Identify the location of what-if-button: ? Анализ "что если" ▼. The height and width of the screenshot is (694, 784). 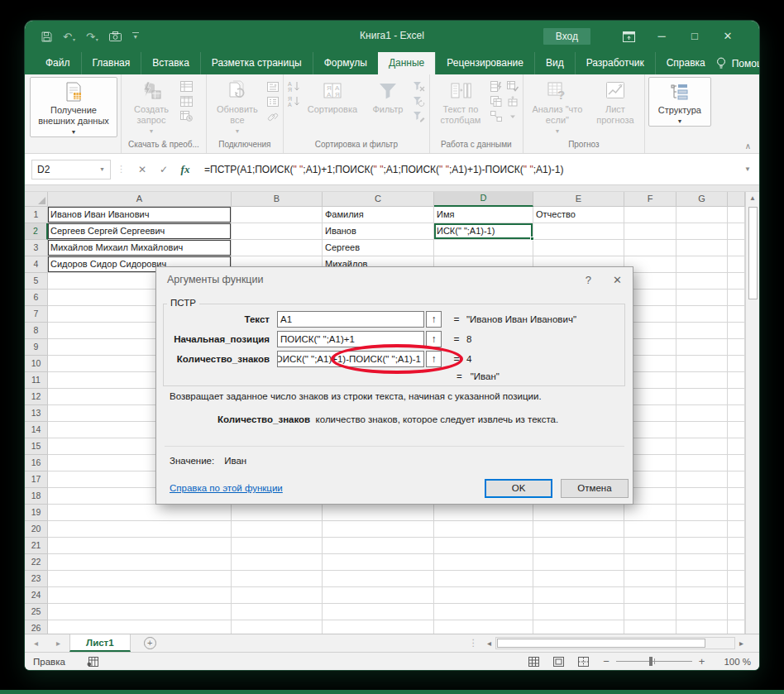
(557, 106).